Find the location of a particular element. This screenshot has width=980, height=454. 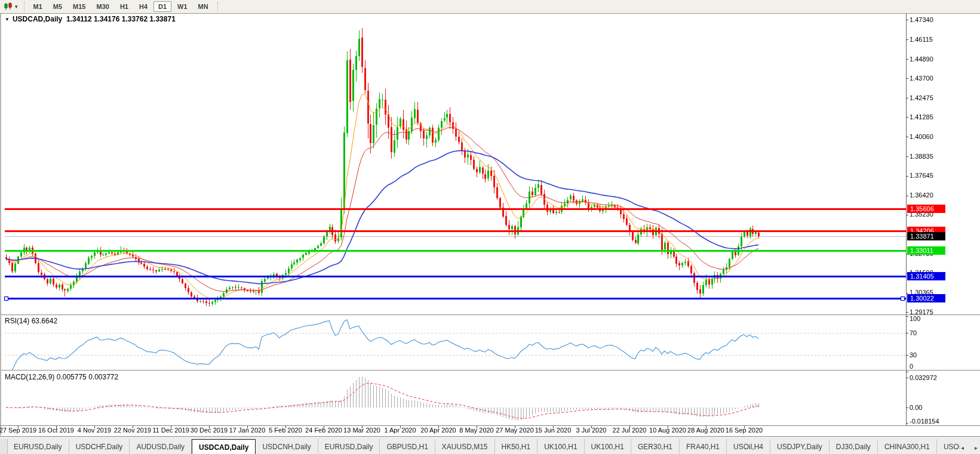

chart-ohlc-values: 1.34112 1.34176 1.33762 1.33871 is located at coordinates (121, 19).